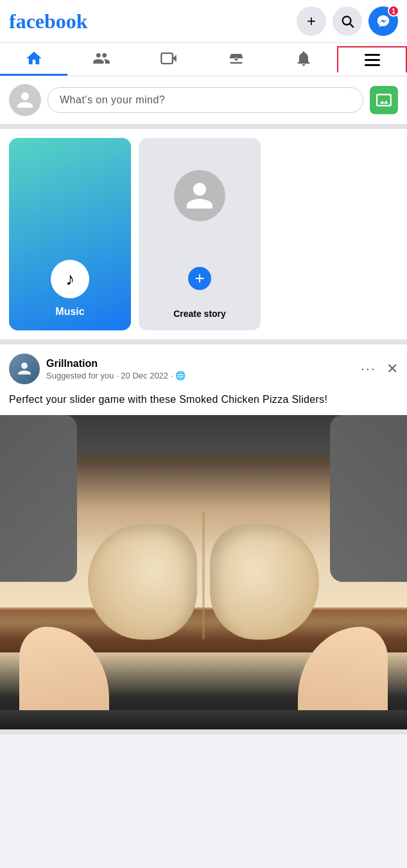 This screenshot has width=407, height=868. What do you see at coordinates (379, 369) in the screenshot?
I see `post-actions: ··· ✕` at bounding box center [379, 369].